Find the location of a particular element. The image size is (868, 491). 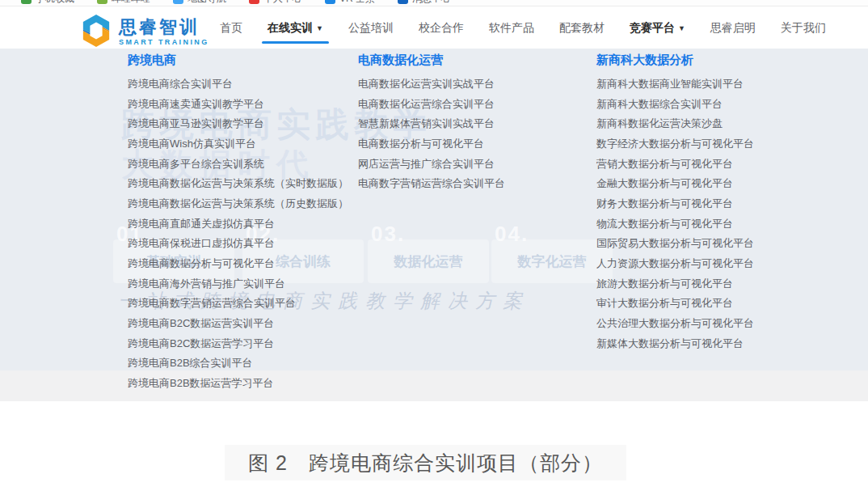

menu-item: 跨境电商速卖通实训教学平台 is located at coordinates (238, 105).